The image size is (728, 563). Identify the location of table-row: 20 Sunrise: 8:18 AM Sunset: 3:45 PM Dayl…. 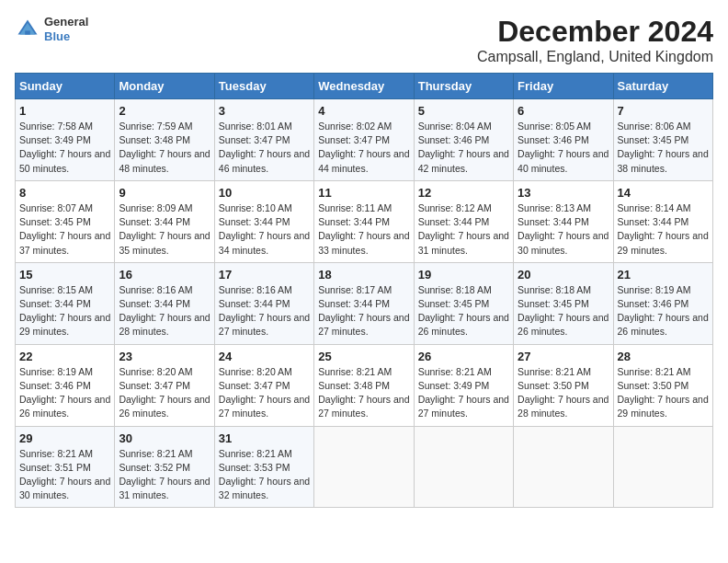
(563, 304).